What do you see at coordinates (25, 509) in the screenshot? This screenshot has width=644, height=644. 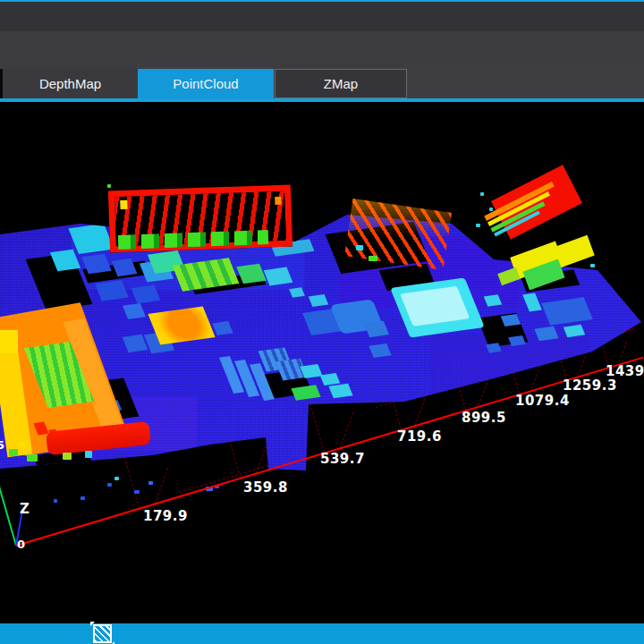 I see `z-axis-label: Z` at bounding box center [25, 509].